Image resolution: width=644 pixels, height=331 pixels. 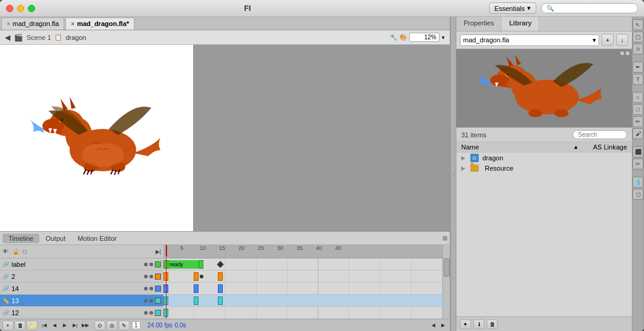 What do you see at coordinates (453, 174) in the screenshot?
I see `panel-collapse-handle: ‹` at bounding box center [453, 174].